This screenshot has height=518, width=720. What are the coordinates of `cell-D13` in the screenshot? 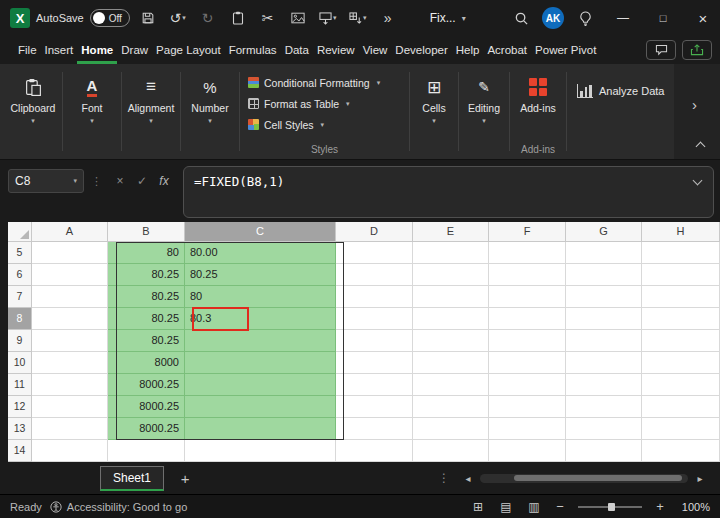 It's located at (374, 429).